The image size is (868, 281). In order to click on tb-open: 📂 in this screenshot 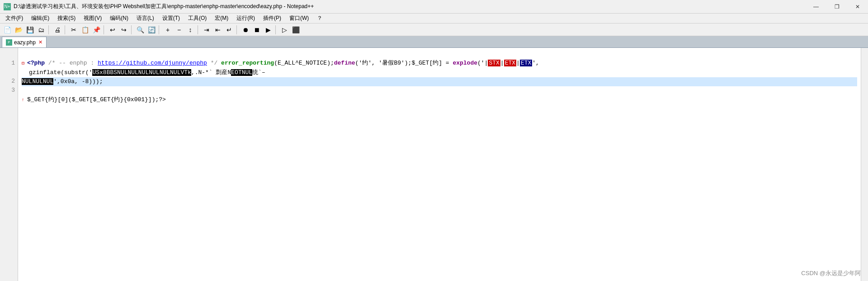, I will do `click(19, 30)`.